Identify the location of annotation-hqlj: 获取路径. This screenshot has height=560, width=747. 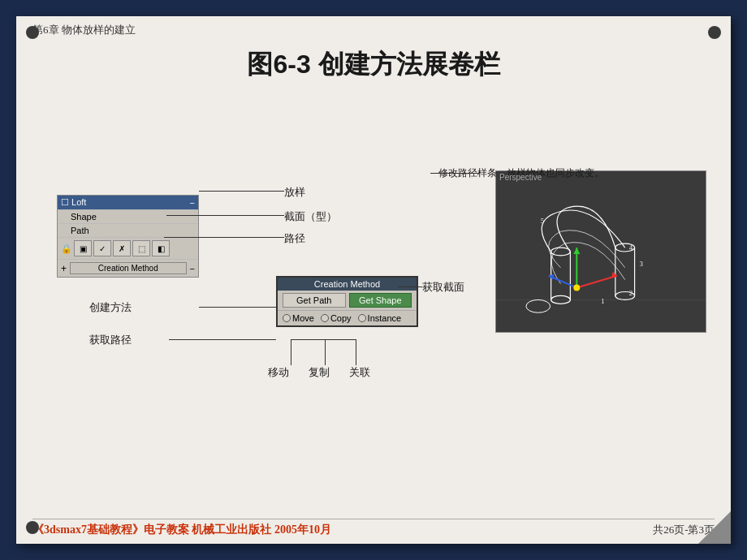
(110, 340).